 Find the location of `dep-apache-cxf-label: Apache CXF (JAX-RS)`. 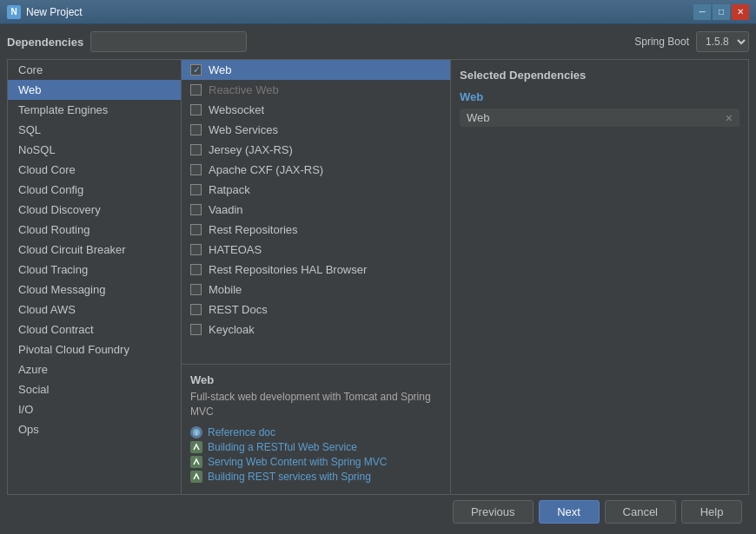

dep-apache-cxf-label: Apache CXF (JAX-RS) is located at coordinates (266, 170).